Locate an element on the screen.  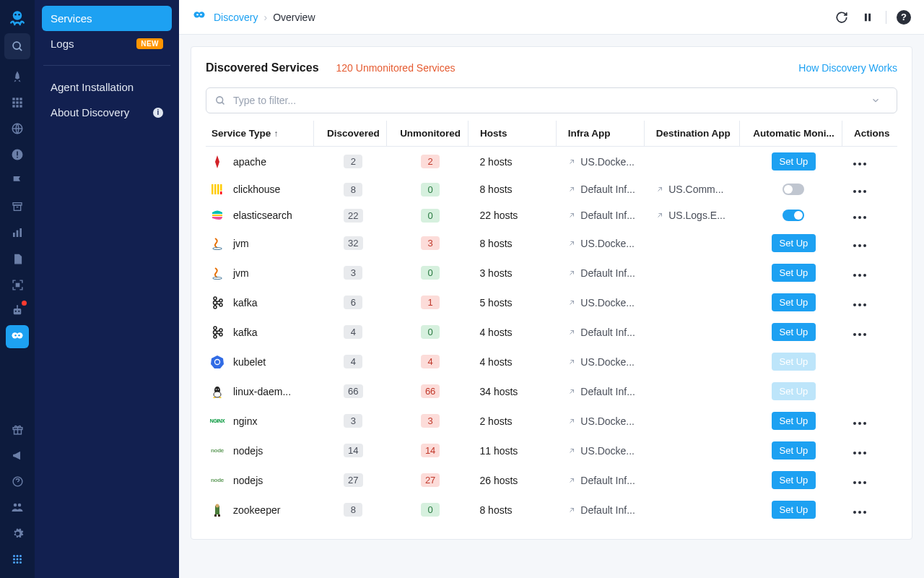
destination-app-link: US.Comm... is located at coordinates (694, 189).